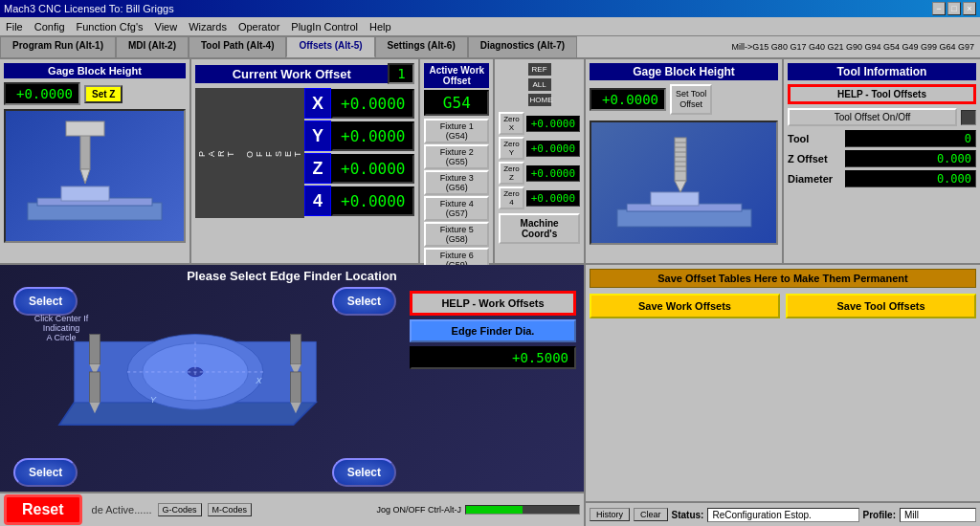  I want to click on all-label: ALL, so click(540, 84).